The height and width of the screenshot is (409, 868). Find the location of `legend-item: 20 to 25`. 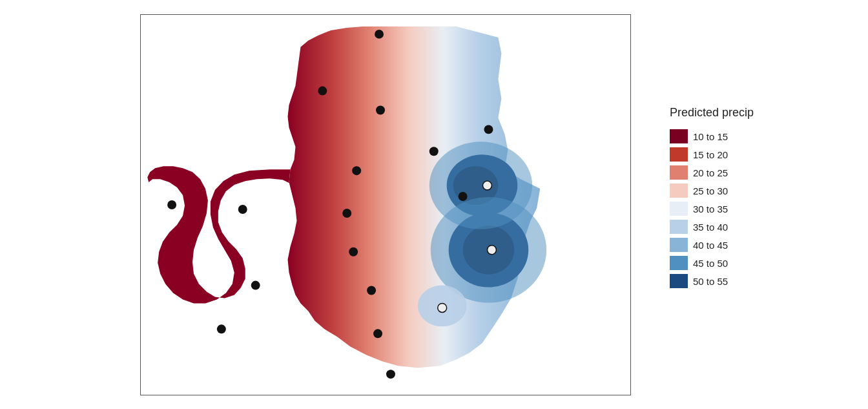

legend-item: 20 to 25 is located at coordinates (712, 173).